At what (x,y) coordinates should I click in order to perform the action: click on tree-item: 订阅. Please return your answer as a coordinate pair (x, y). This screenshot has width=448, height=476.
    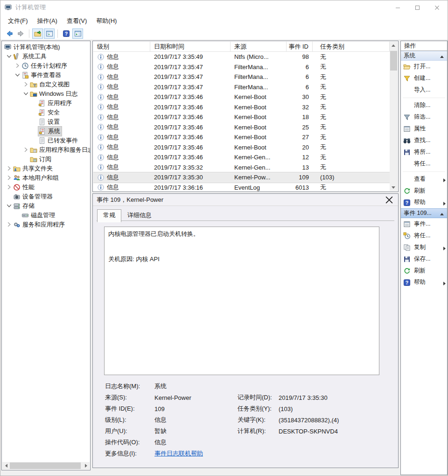
    Looking at the image, I should click on (46, 159).